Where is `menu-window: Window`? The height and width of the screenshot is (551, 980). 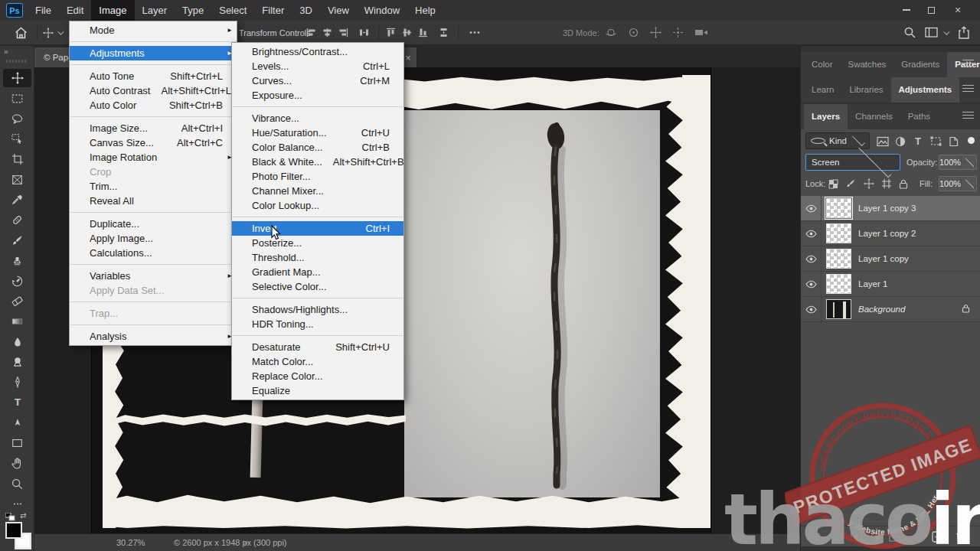 menu-window: Window is located at coordinates (382, 11).